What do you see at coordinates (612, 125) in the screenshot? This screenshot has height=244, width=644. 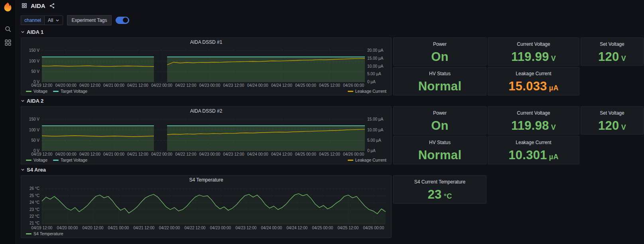 I see `stat-value: 120V` at bounding box center [612, 125].